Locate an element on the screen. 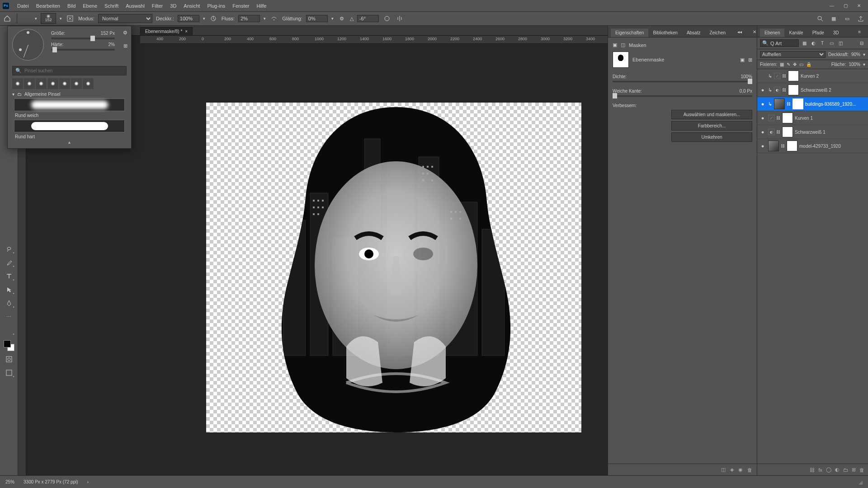 The width and height of the screenshot is (868, 488). search-icon is located at coordinates (820, 19).